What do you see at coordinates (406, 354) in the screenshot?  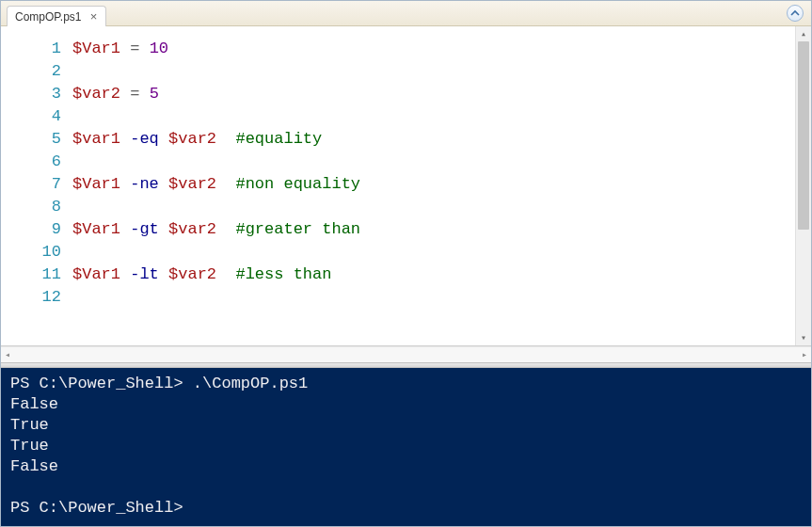 I see `editor-horizontal-scrollbar: ◂ ▸` at bounding box center [406, 354].